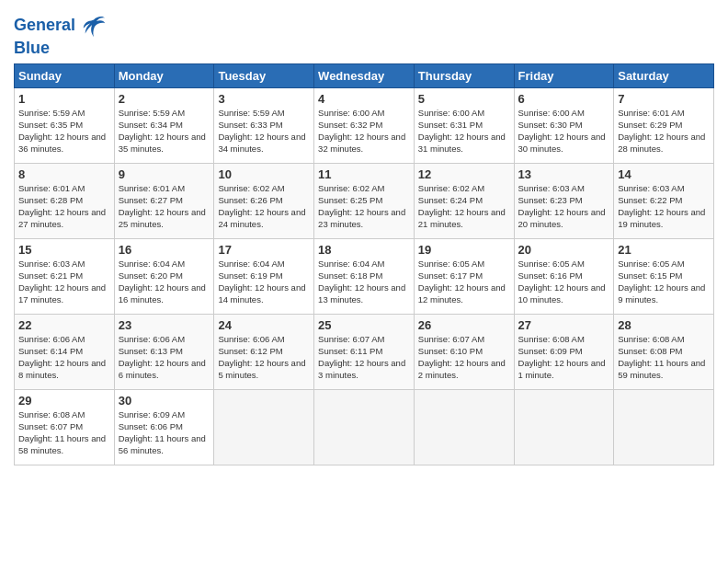 This screenshot has height=563, width=728. I want to click on daylight-label: Daylight: 12 hours and 34 minutes., so click(261, 143).